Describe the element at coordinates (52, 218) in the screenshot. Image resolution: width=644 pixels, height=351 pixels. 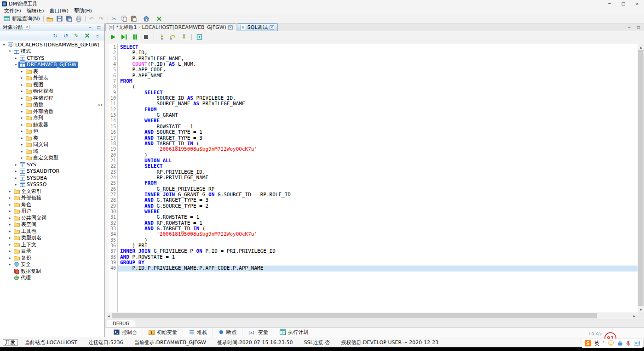
I see `tree-item: ▸公共同义词` at that location.